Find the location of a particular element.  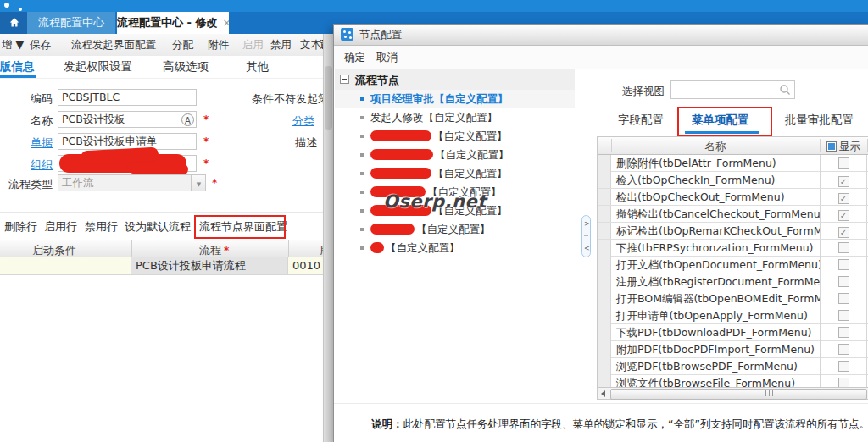

tree-root-row: 流程节点 is located at coordinates (454, 80).